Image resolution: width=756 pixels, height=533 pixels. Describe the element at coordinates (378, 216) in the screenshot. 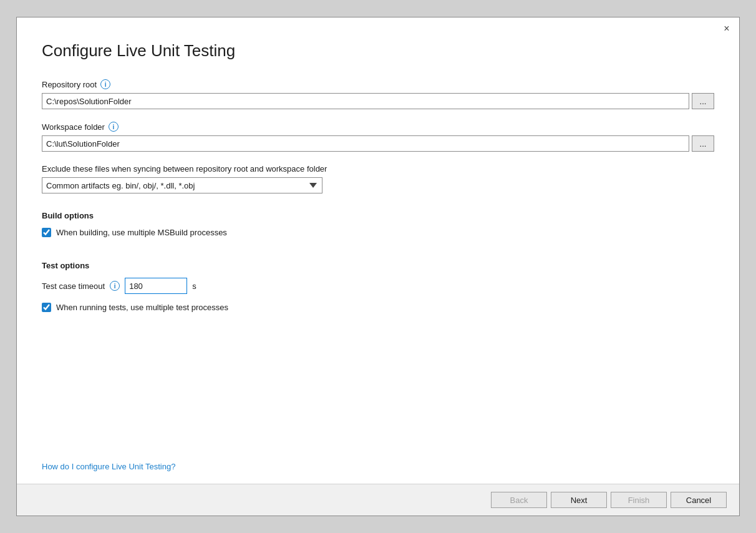

I see `build-options-title: Build options` at that location.